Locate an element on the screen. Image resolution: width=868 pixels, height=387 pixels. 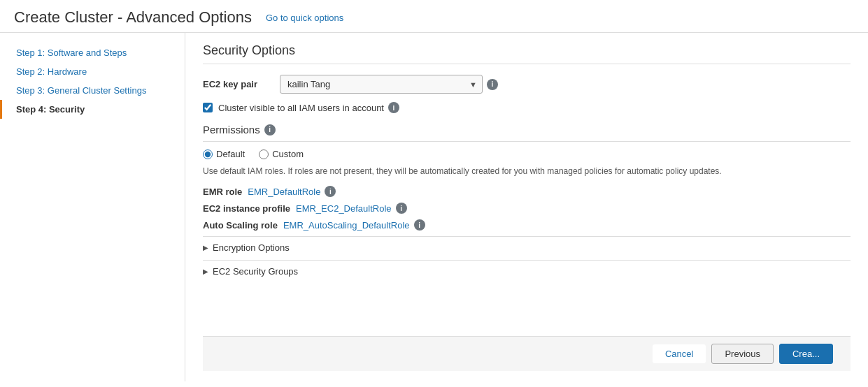
encryption-options-label: Encryption Options is located at coordinates (251, 247).